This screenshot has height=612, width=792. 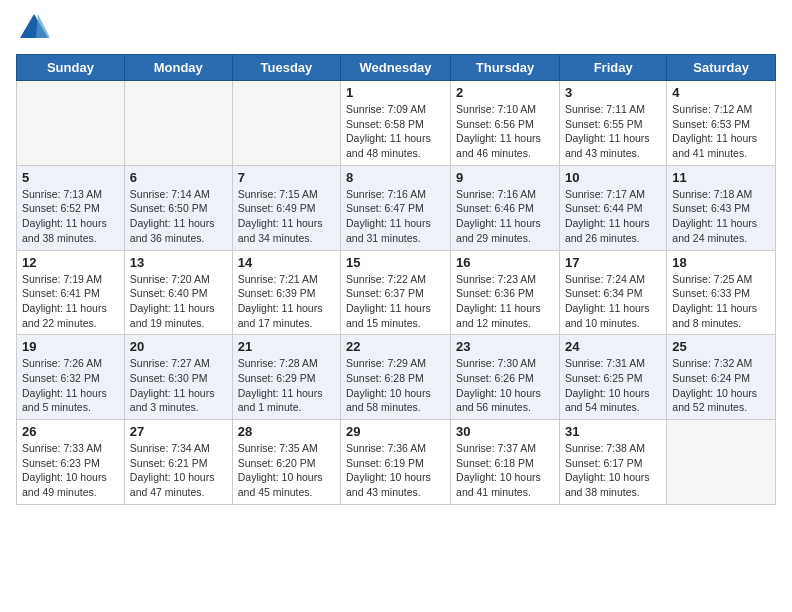 What do you see at coordinates (505, 432) in the screenshot?
I see `day-number: 30` at bounding box center [505, 432].